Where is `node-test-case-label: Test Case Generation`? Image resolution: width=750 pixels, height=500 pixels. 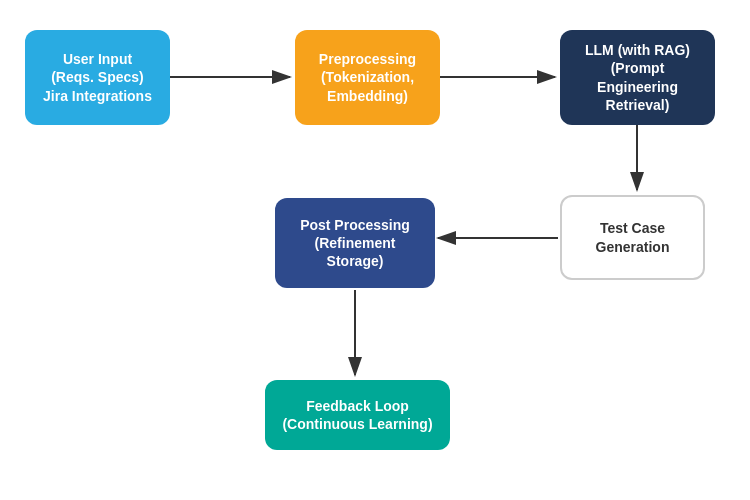 node-test-case-label: Test Case Generation is located at coordinates (633, 237).